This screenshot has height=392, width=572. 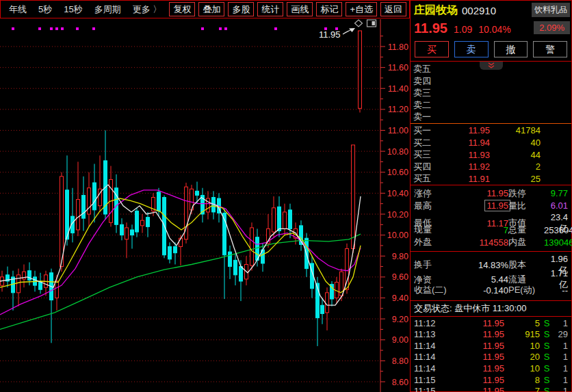 What do you see at coordinates (289, 10) in the screenshot?
I see `toolbar-buttons: 复权 叠加 多股 统计 画线 标记 +自选 返回` at bounding box center [289, 10].